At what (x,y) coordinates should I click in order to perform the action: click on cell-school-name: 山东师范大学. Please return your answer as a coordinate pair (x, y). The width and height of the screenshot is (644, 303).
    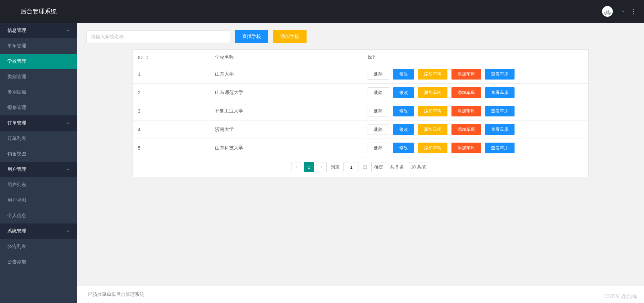
    Looking at the image, I should click on (286, 93).